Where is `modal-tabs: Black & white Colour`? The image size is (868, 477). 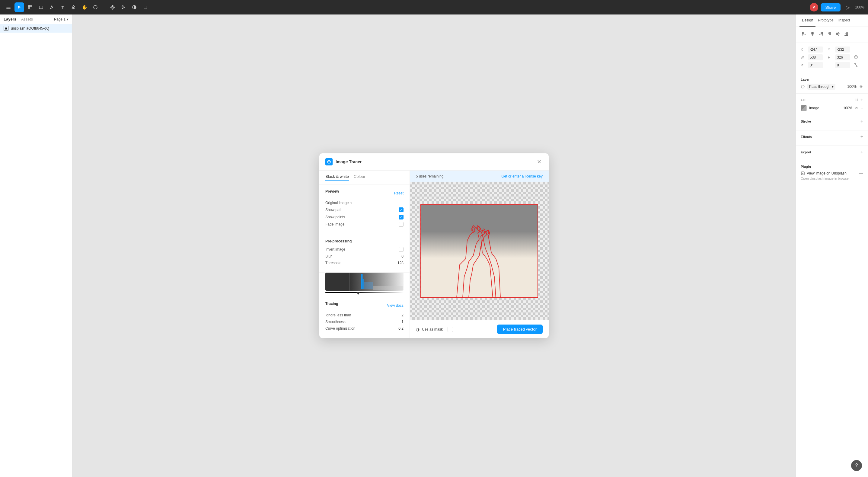 modal-tabs: Black & white Colour is located at coordinates (365, 177).